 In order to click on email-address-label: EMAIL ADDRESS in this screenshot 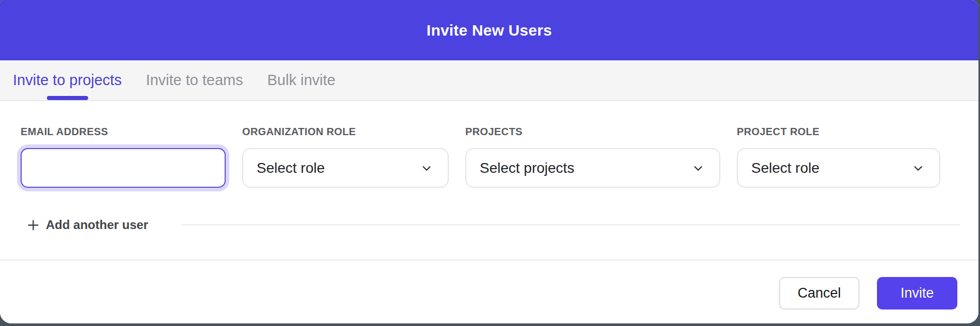, I will do `click(123, 132)`.